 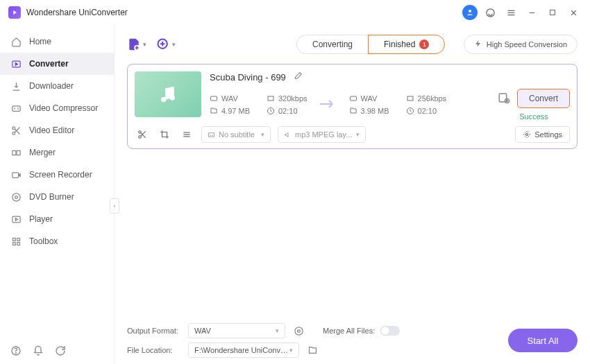 I want to click on status-text: Success, so click(x=534, y=116).